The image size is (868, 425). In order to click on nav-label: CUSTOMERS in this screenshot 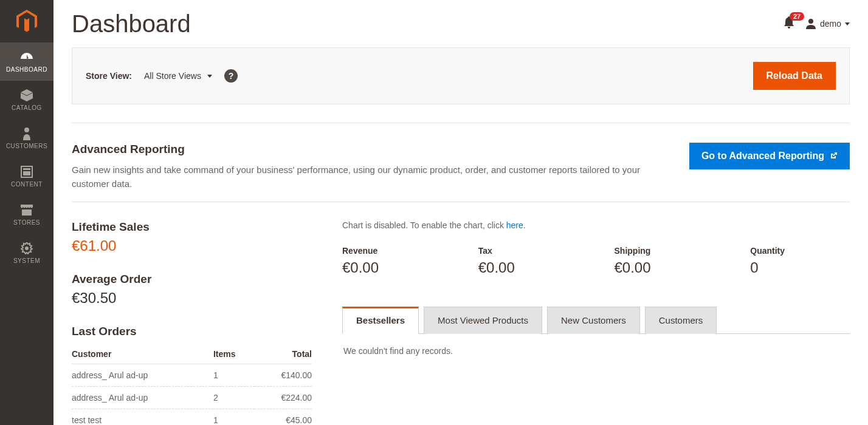, I will do `click(27, 146)`.